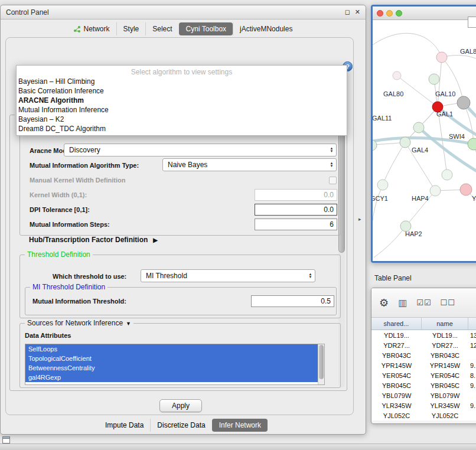 Image resolution: width=476 pixels, height=450 pixels. Describe the element at coordinates (397, 335) in the screenshot. I see `table-cell: YDL19...` at that location.